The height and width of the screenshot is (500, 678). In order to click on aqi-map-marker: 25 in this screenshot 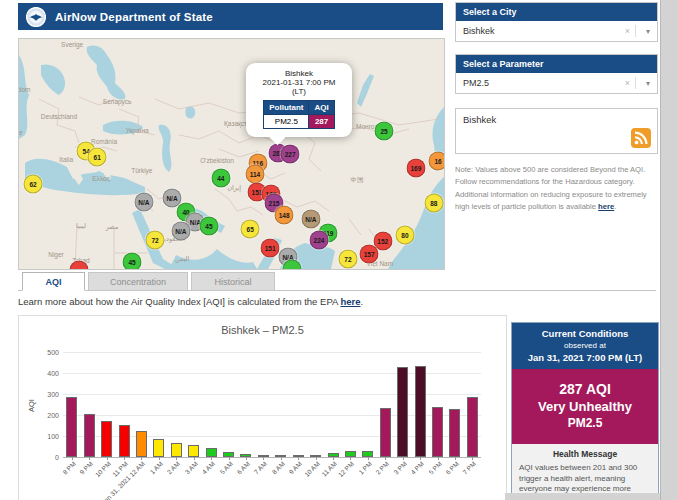, I will do `click(384, 132)`.